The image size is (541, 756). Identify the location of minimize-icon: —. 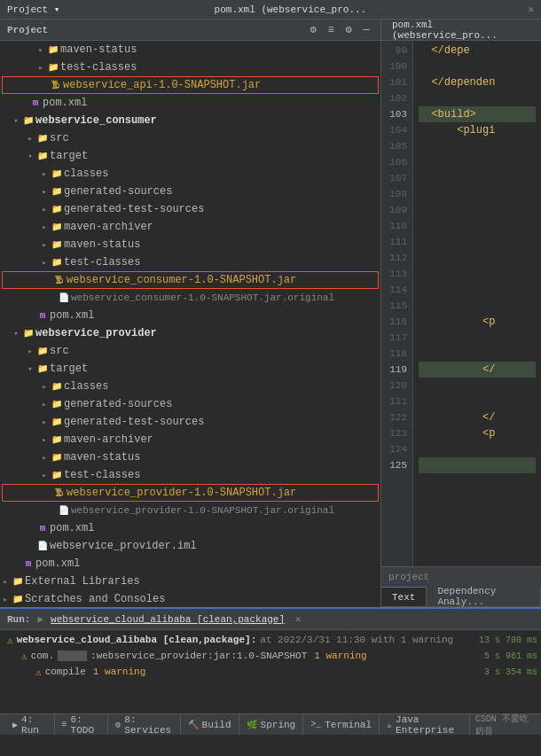
(366, 30).